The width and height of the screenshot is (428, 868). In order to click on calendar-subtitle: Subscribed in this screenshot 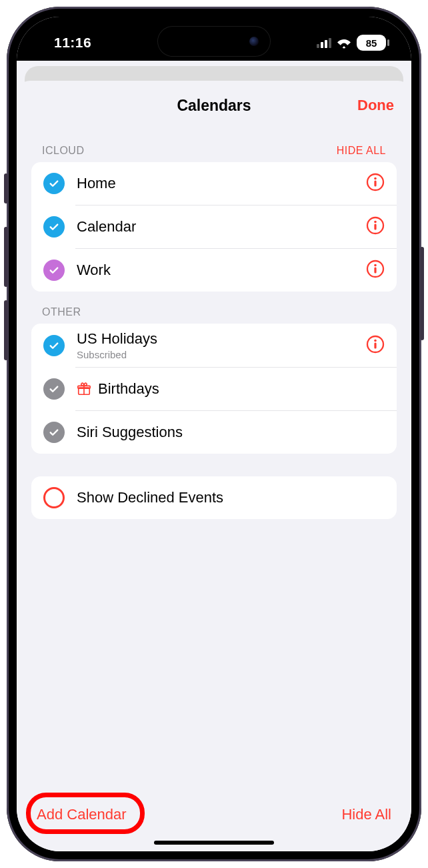, I will do `click(215, 355)`.